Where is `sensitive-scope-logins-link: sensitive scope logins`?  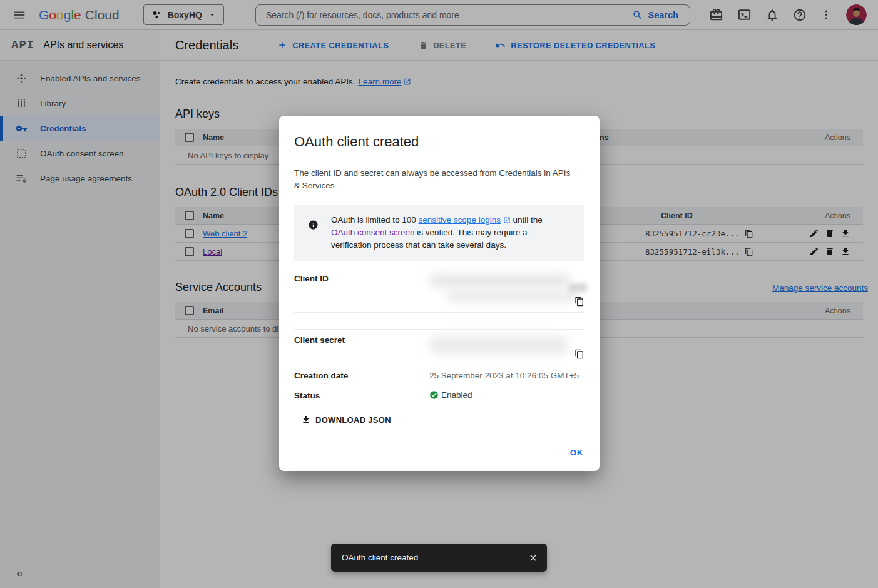
sensitive-scope-logins-link: sensitive scope logins is located at coordinates (459, 220).